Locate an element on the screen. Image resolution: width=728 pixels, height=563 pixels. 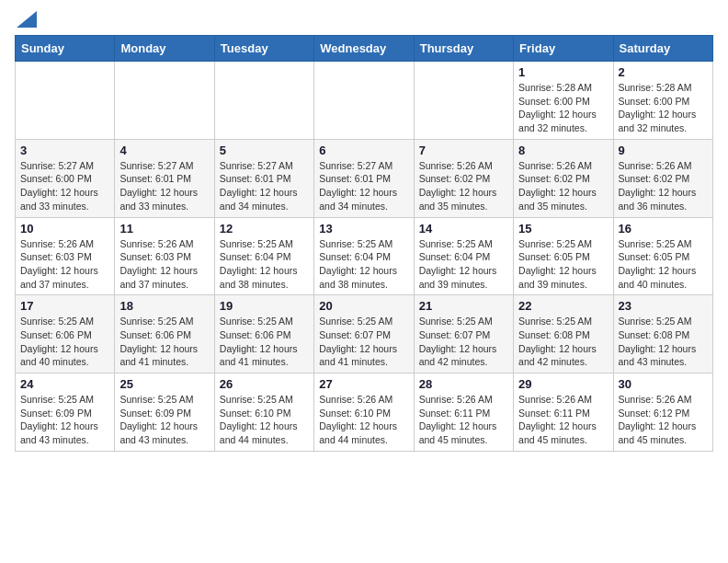
day-number: 17 is located at coordinates (64, 305).